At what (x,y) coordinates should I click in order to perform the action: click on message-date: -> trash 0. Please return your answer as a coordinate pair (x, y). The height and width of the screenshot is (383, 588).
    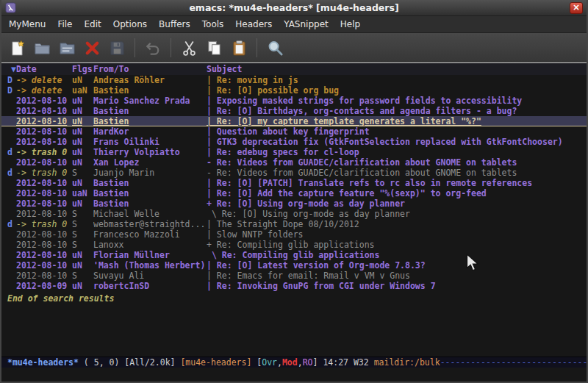
    Looking at the image, I should click on (44, 152).